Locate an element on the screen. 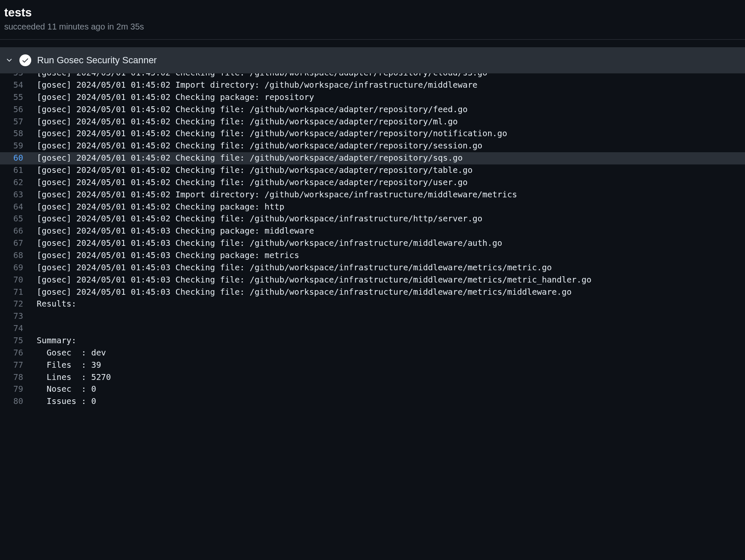 This screenshot has width=745, height=560. line-text: Lines : 5270 is located at coordinates (74, 378).